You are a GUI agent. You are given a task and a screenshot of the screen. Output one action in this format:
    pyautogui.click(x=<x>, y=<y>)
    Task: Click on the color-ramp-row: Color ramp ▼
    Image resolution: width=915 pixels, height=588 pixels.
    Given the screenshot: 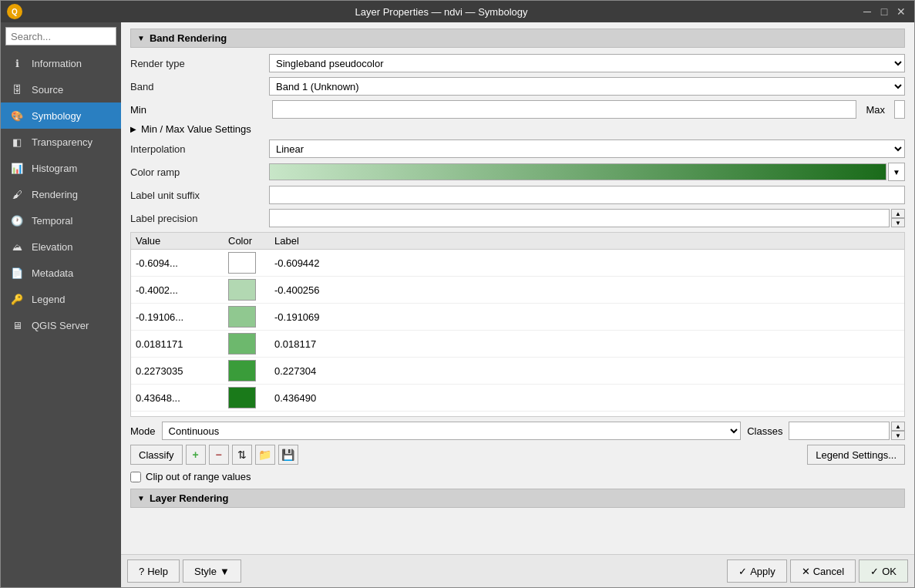 What is the action you would take?
    pyautogui.click(x=518, y=172)
    